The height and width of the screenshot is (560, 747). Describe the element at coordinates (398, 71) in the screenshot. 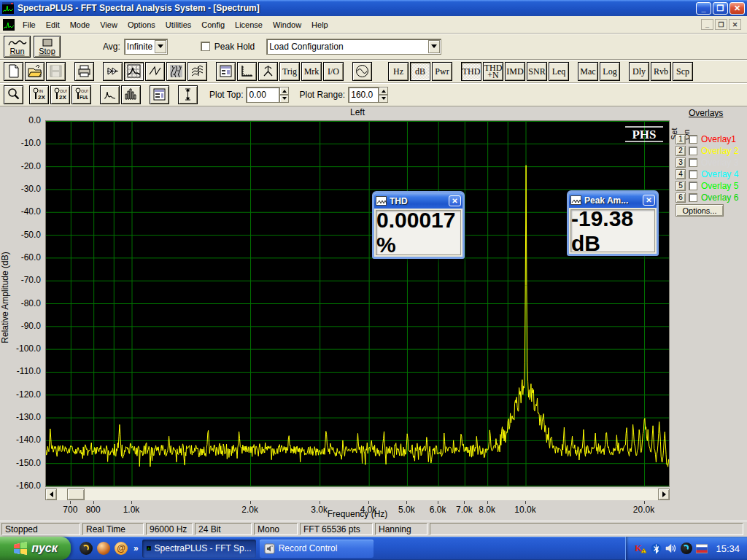

I see `hz-button: Hz` at that location.